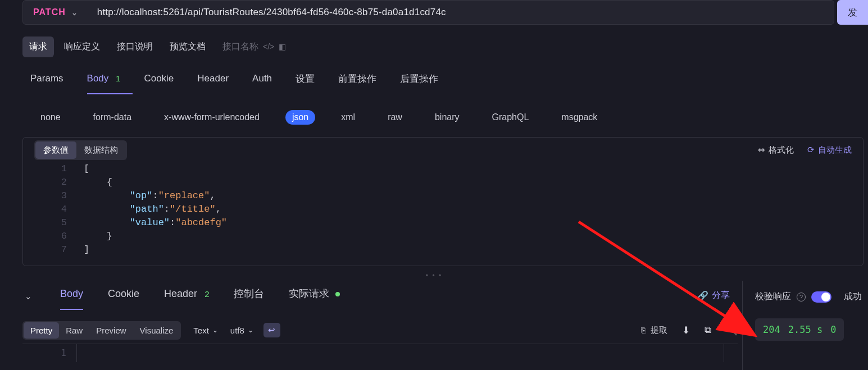 Image resolution: width=868 pixels, height=370 pixels. I want to click on autogen-label: 自动生成, so click(835, 150).